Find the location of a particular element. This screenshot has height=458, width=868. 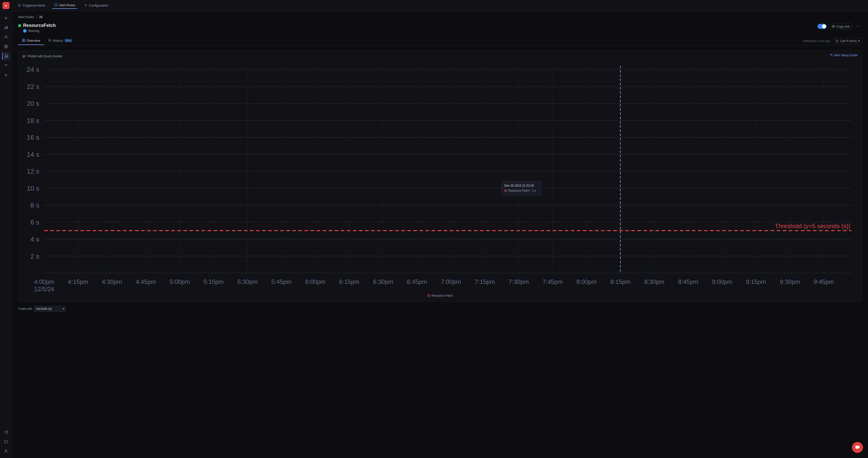

alert-header: ResourceFetch i Warning Copy link ··· is located at coordinates (440, 28).